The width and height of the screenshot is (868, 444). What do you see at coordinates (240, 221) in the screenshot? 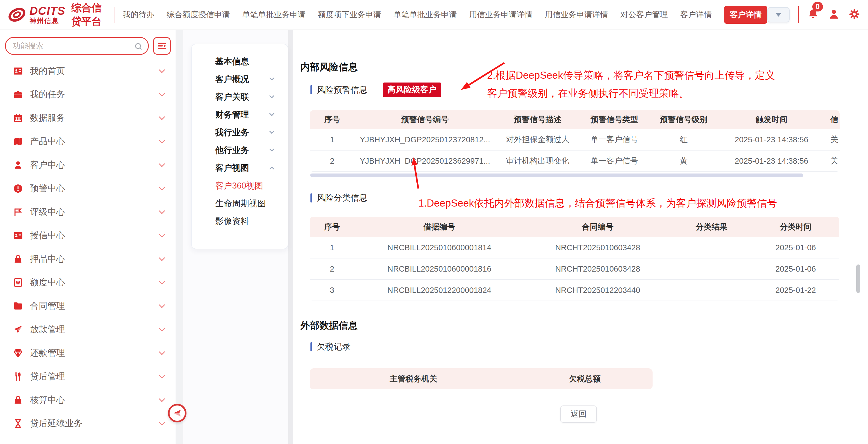
I see `submenu-item: 影像资料` at bounding box center [240, 221].